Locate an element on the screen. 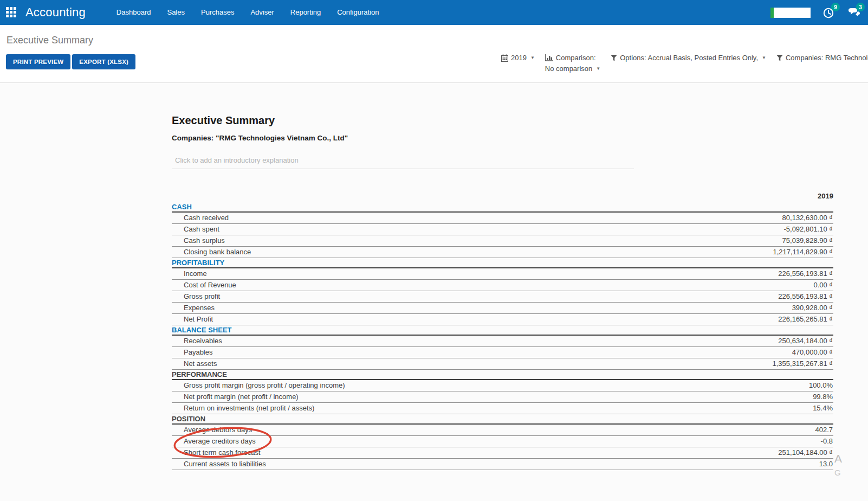 Image resolution: width=868 pixels, height=501 pixels. row-label: Cash received is located at coordinates (200, 218).